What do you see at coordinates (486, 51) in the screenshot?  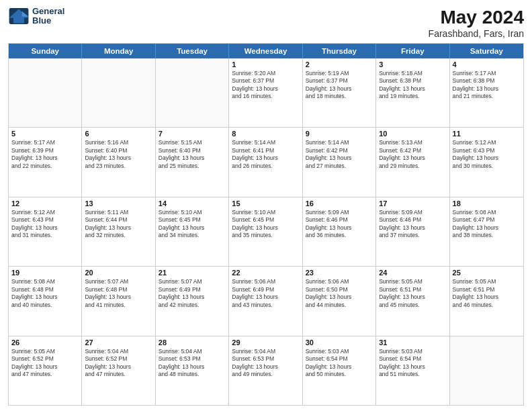 I see `header-saturday: Saturday` at bounding box center [486, 51].